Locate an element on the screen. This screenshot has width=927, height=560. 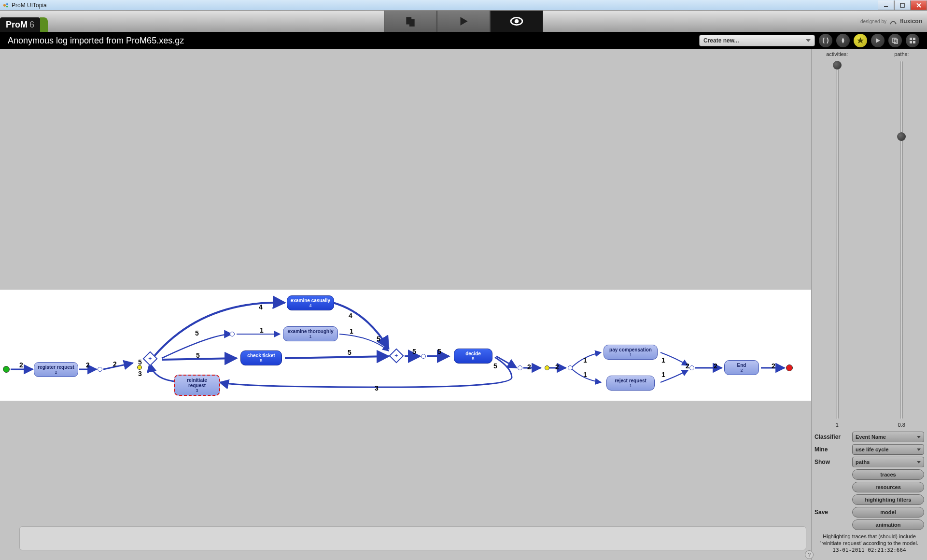
model-button: model is located at coordinates (888, 512).